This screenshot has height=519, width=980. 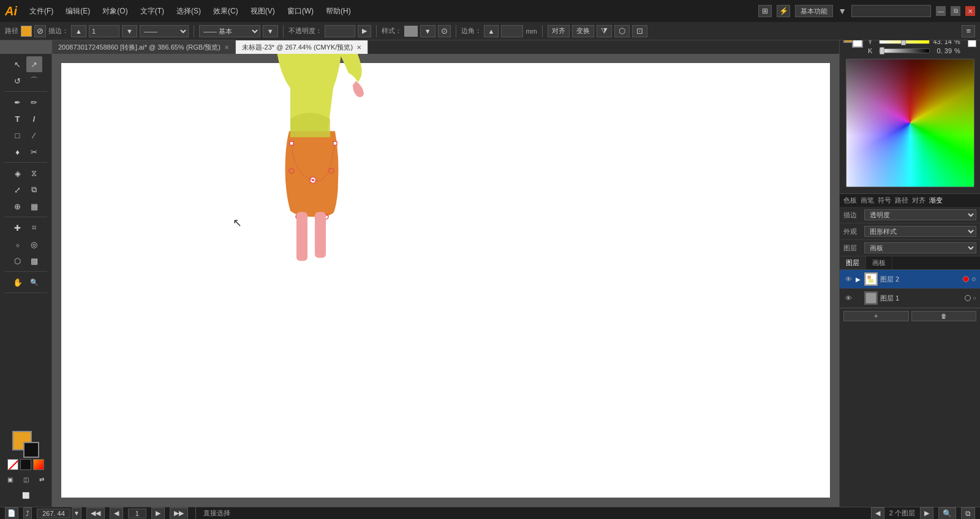 What do you see at coordinates (919, 201) in the screenshot?
I see `panel-align-tab: 对齐` at bounding box center [919, 201].